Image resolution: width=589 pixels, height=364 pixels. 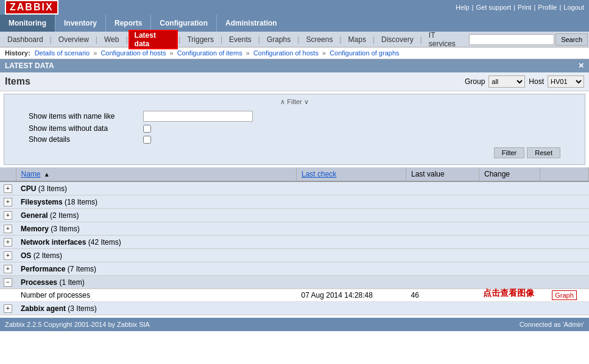 I want to click on filter-buttons: Filter Reset, so click(x=295, y=153).